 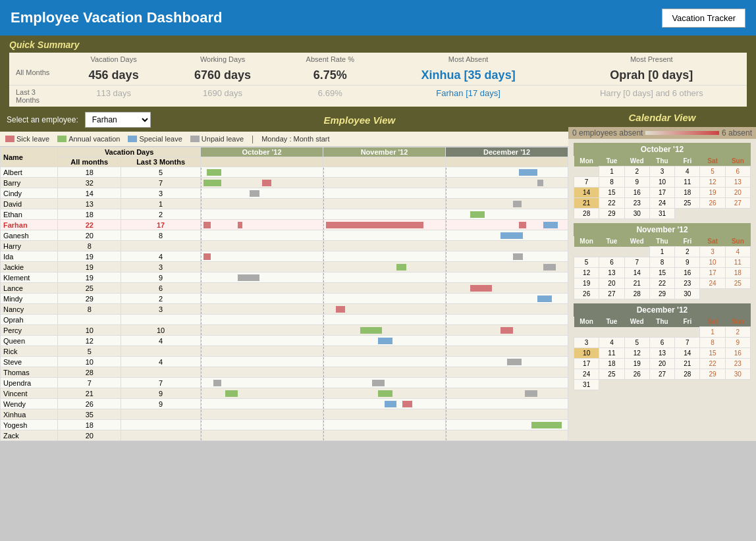 What do you see at coordinates (129, 153) in the screenshot?
I see `vacation-days-header: Vacation Days` at bounding box center [129, 153].